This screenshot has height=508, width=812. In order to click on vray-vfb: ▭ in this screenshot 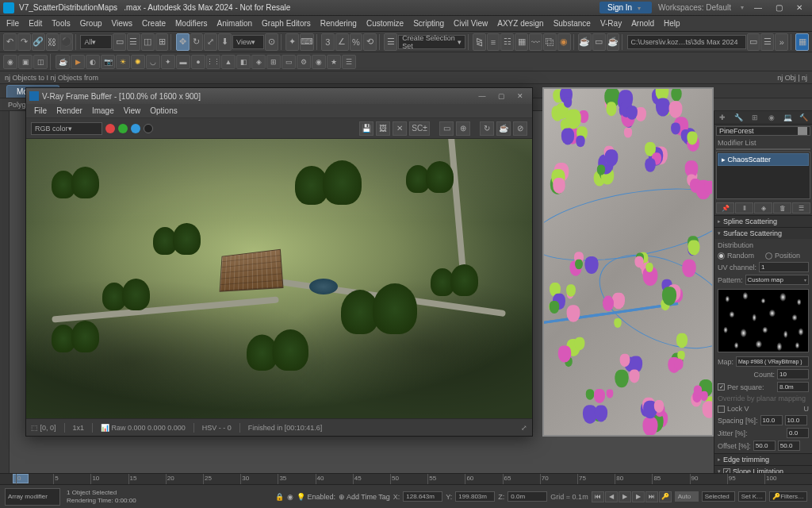, I will do `click(289, 62)`.